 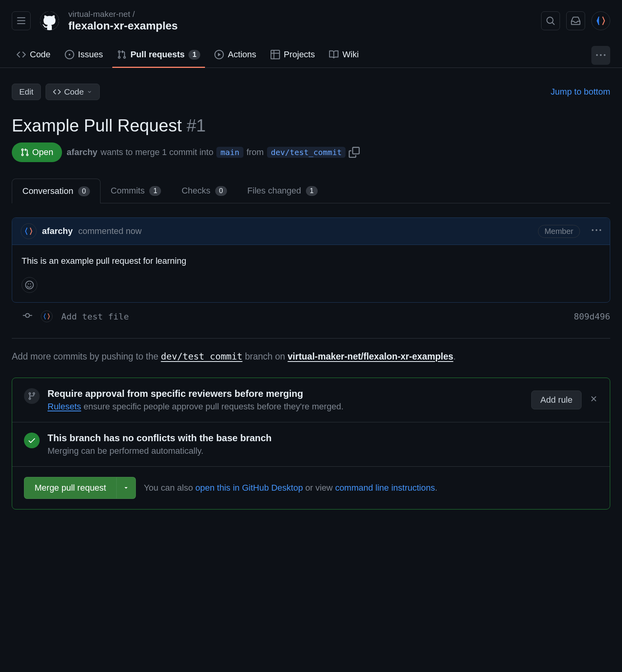 What do you see at coordinates (323, 451) in the screenshot?
I see `no-conflicts-desc: Merging can be performed automatically.` at bounding box center [323, 451].